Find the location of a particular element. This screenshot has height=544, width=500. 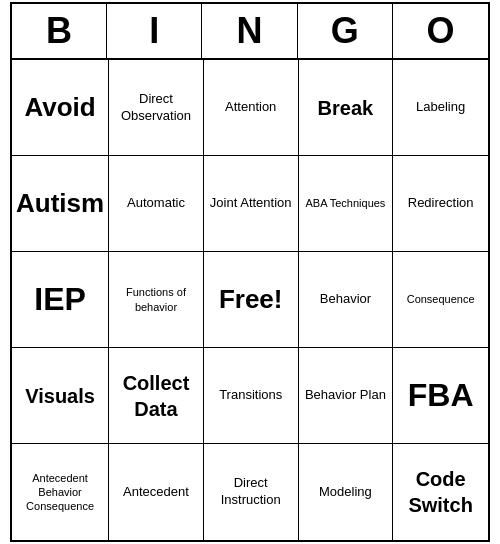

bingo-cell: Automatic is located at coordinates (156, 204).